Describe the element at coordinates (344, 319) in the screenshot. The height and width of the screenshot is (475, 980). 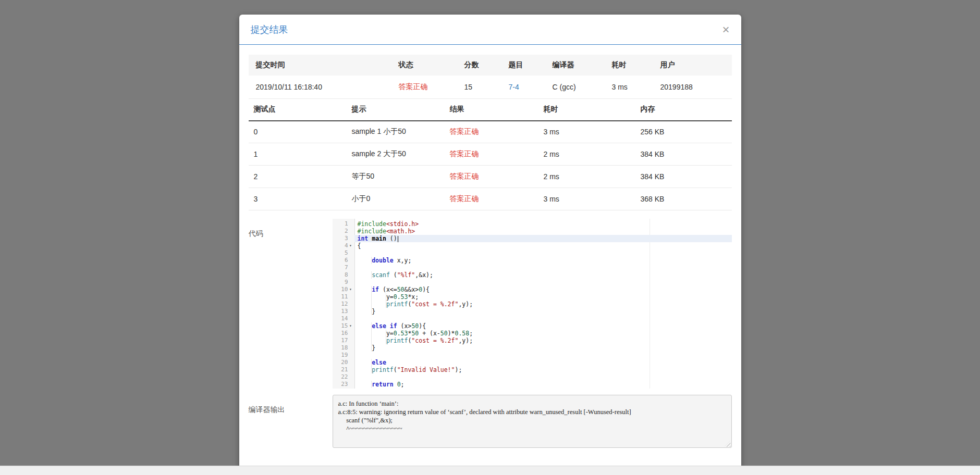
I see `line-number: 14` at that location.